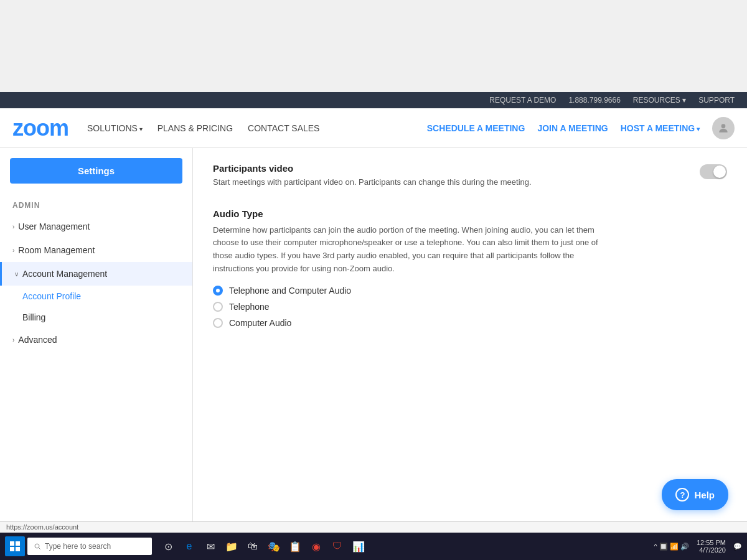 The image size is (747, 560). What do you see at coordinates (96, 317) in the screenshot?
I see `sidebar-subitem-billing: Billing` at bounding box center [96, 317].